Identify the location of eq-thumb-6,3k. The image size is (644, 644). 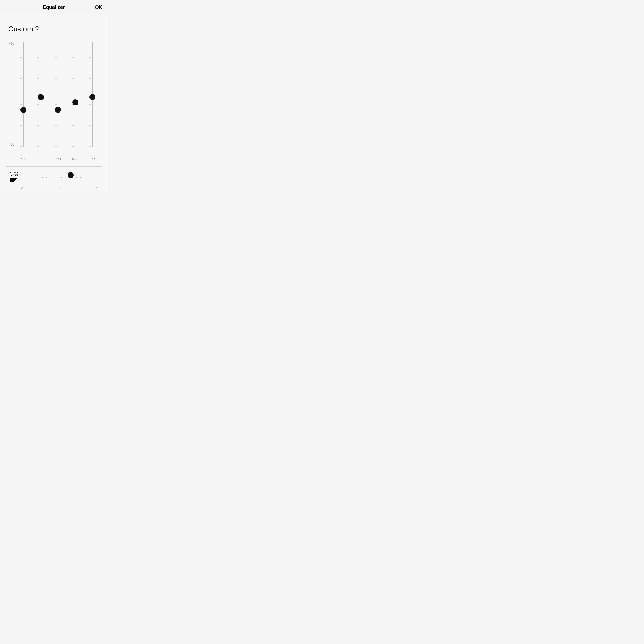
(75, 102).